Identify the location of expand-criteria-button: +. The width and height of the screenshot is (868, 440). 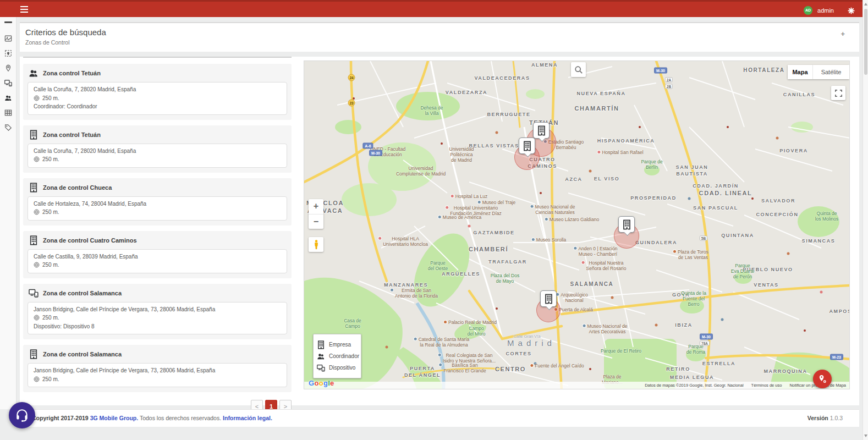
(843, 34).